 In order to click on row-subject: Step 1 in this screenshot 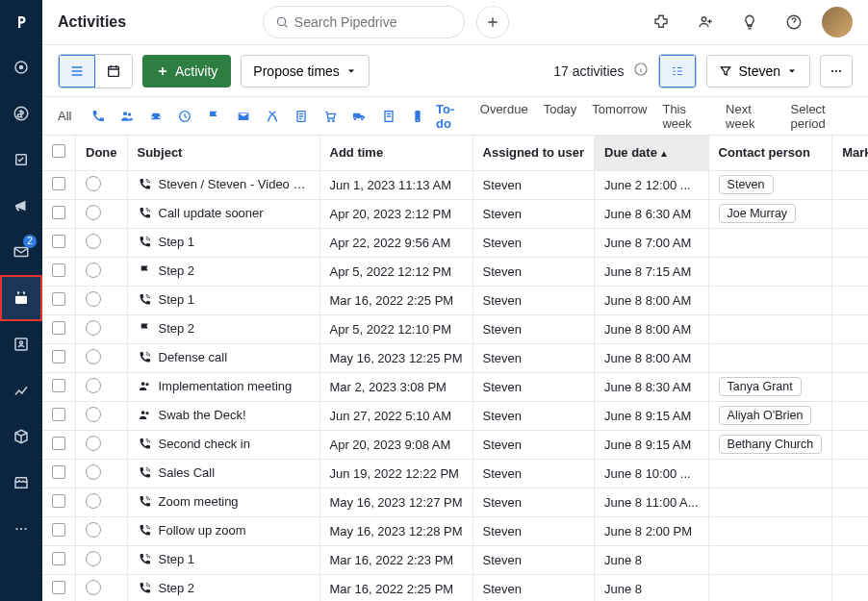, I will do `click(223, 560)`.